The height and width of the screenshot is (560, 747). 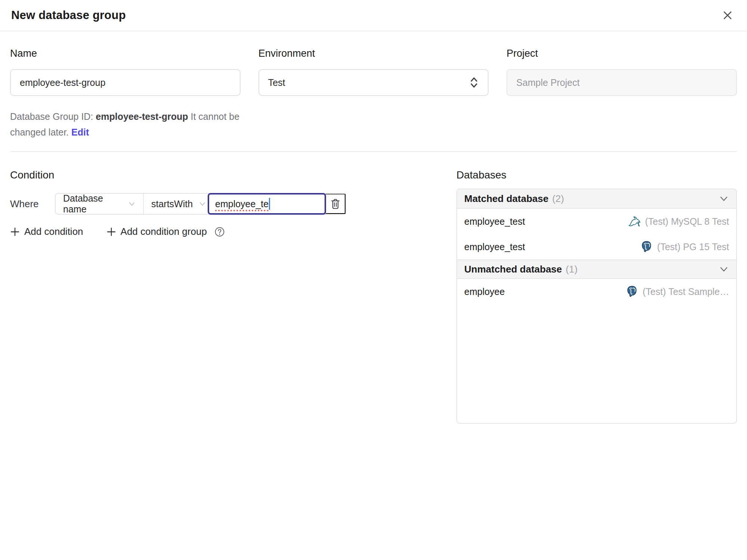 I want to click on name-field-block: Name employee-test-group Database Group …, so click(x=125, y=94).